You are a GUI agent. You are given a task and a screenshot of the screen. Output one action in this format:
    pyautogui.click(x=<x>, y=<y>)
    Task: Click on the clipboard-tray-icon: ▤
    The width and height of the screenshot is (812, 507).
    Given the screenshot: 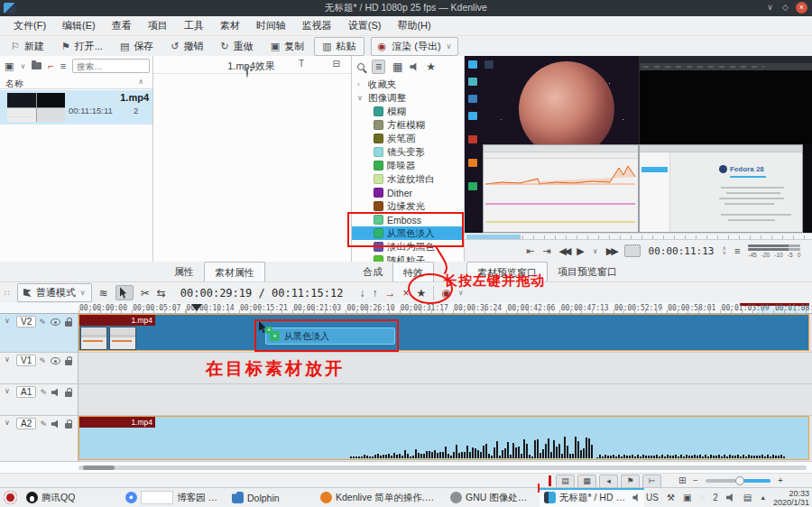 What is the action you would take?
    pyautogui.click(x=747, y=498)
    